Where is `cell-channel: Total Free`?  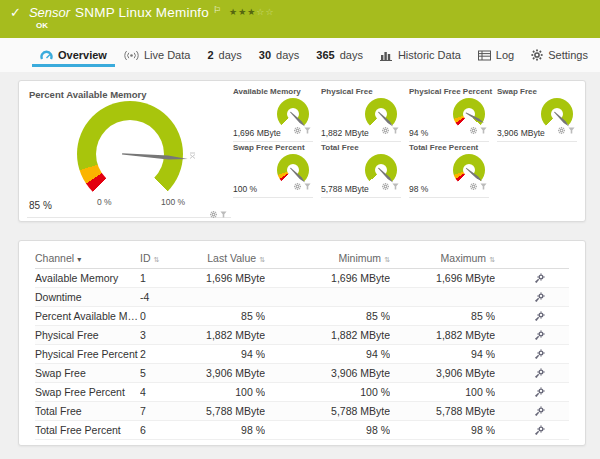
cell-channel: Total Free is located at coordinates (88, 412).